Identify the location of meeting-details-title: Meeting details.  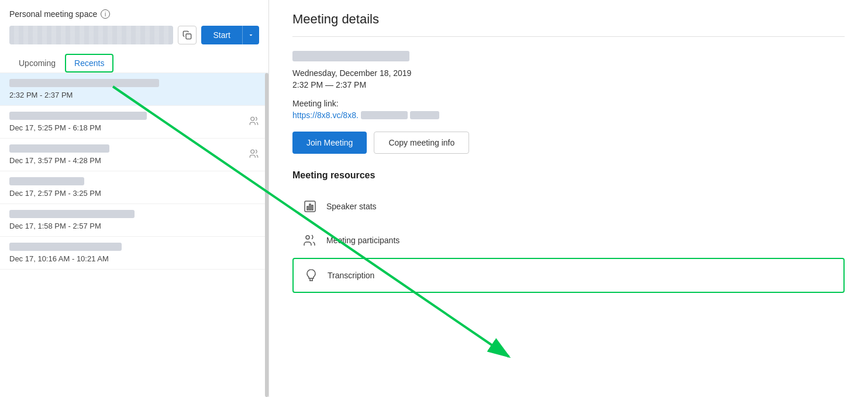
(569, 19).